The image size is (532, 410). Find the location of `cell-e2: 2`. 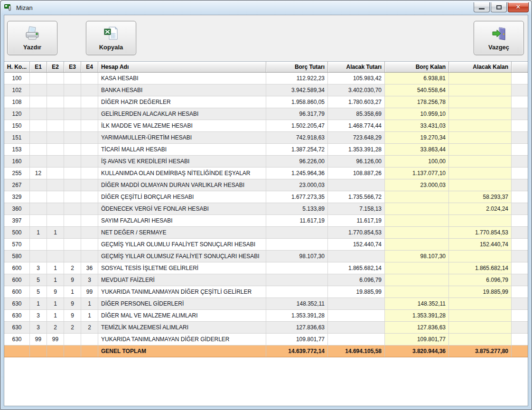

cell-e2: 2 is located at coordinates (56, 327).